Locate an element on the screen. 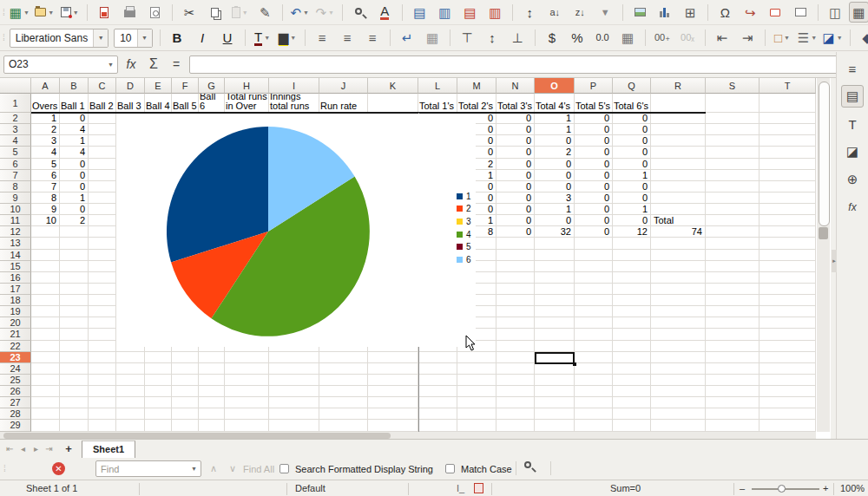 Image resolution: width=868 pixels, height=496 pixels. cell-R8 is located at coordinates (679, 187).